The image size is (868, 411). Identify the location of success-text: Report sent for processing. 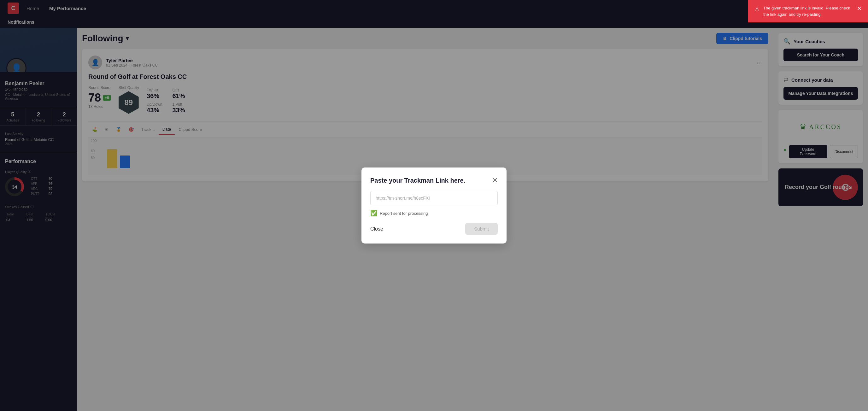
(404, 213).